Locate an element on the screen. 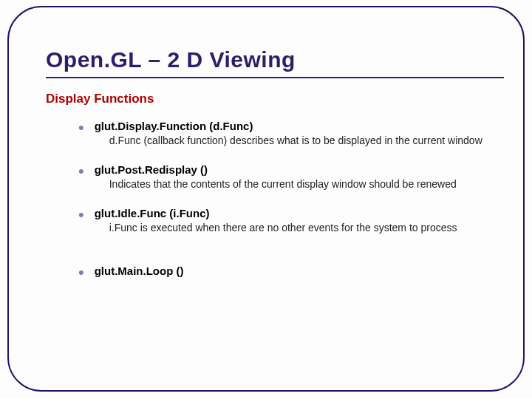  slide-title: Open.GL – 2 D Viewing is located at coordinates (171, 60).